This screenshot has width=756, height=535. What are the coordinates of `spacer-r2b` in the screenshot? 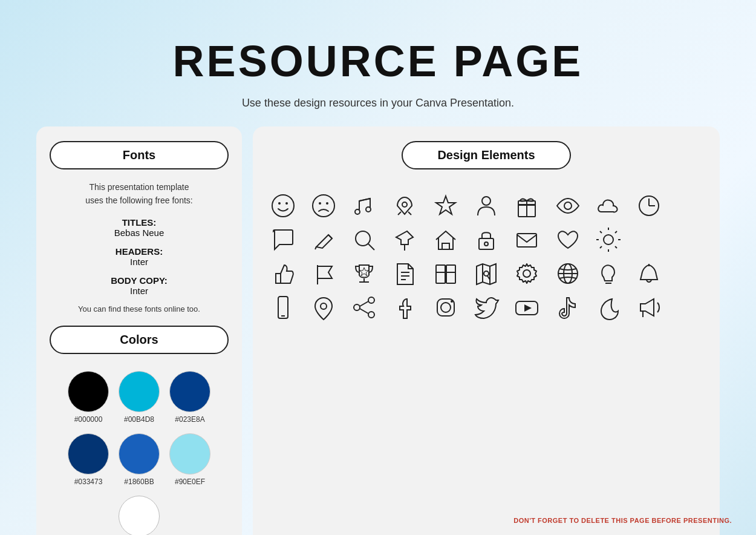 It's located at (689, 240).